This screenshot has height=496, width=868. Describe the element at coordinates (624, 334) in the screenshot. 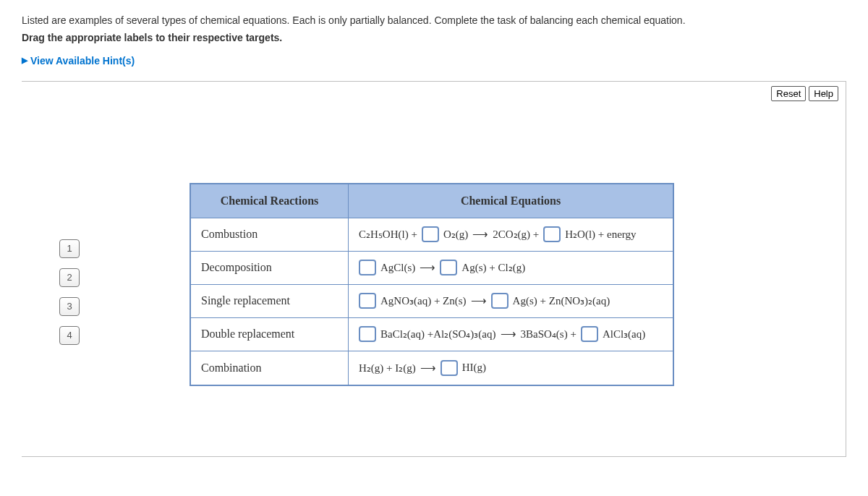

I see `eq-text: AlCl₃(aq)` at that location.